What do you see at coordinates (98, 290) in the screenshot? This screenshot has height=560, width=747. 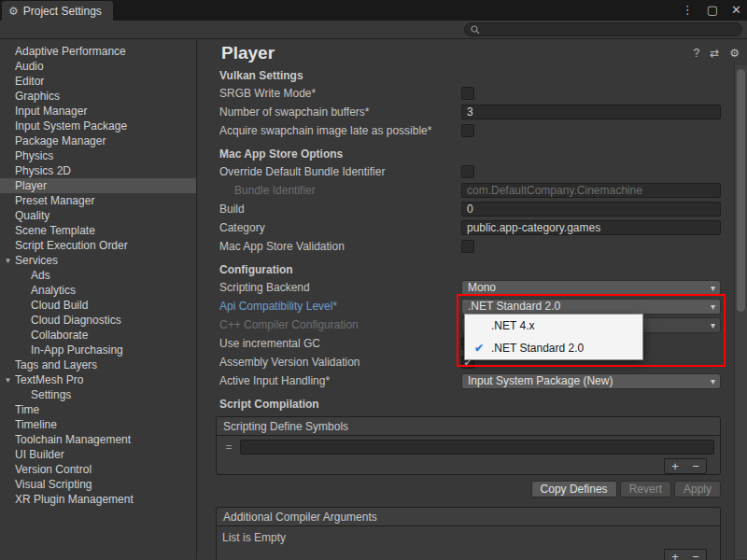 I see `sidebar-item: Analytics` at bounding box center [98, 290].